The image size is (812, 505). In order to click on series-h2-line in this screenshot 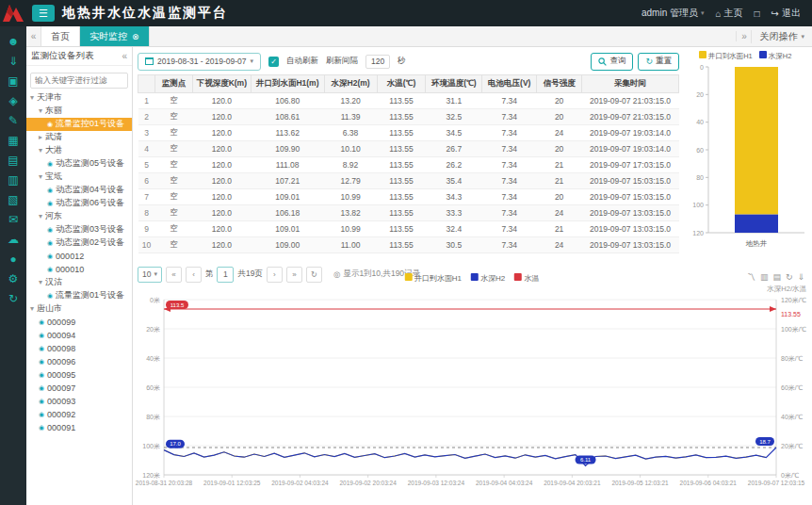, I will do `click(470, 457)`.